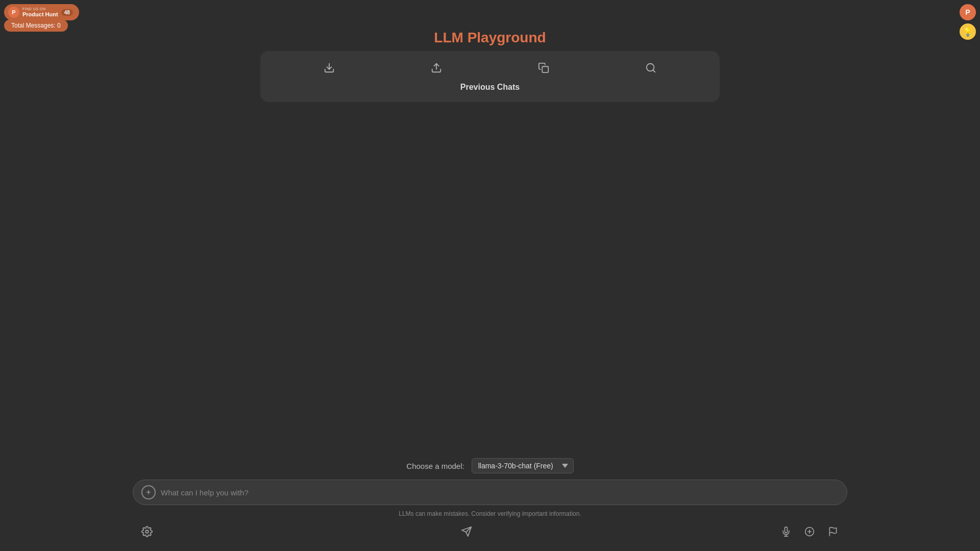 Image resolution: width=980 pixels, height=551 pixels. I want to click on toolbar-container: Previous Chats, so click(490, 77).